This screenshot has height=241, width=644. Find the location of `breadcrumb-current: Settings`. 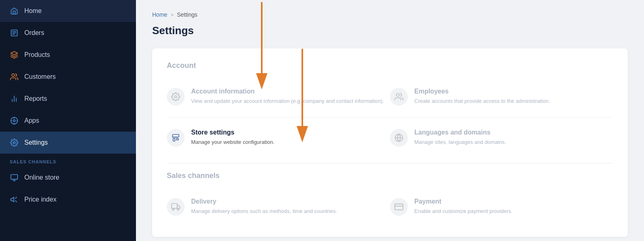

breadcrumb-current: Settings is located at coordinates (187, 15).